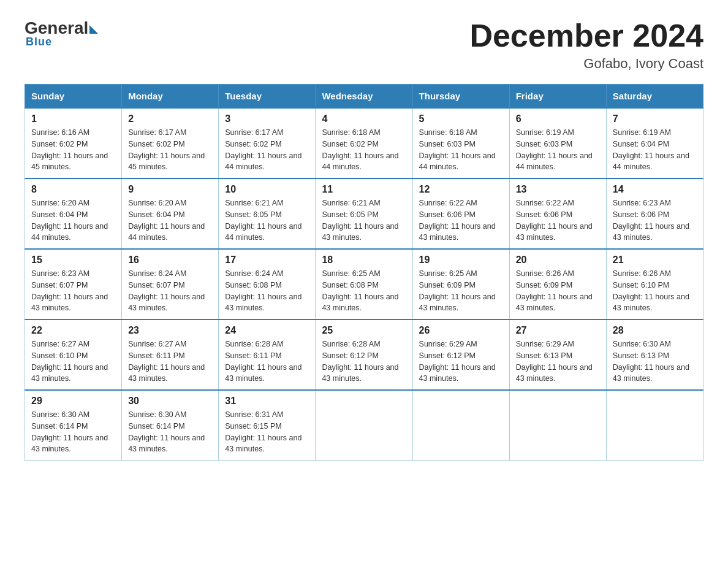  What do you see at coordinates (74, 426) in the screenshot?
I see `calendar-cell: 29Sunrise: 6:30 AMSunset: 6:14 PMDayligh…` at bounding box center [74, 426].